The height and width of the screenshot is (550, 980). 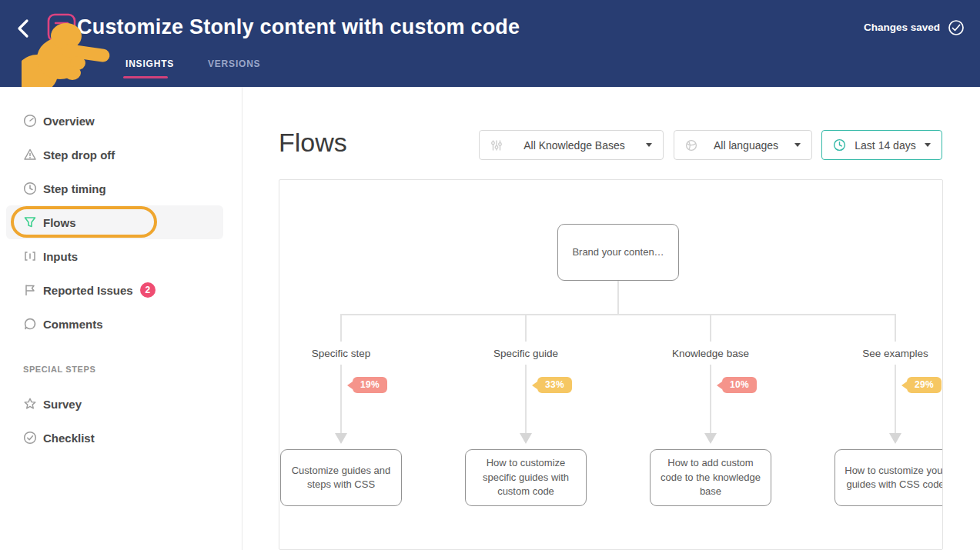 I want to click on check-circle-icon, so click(x=30, y=438).